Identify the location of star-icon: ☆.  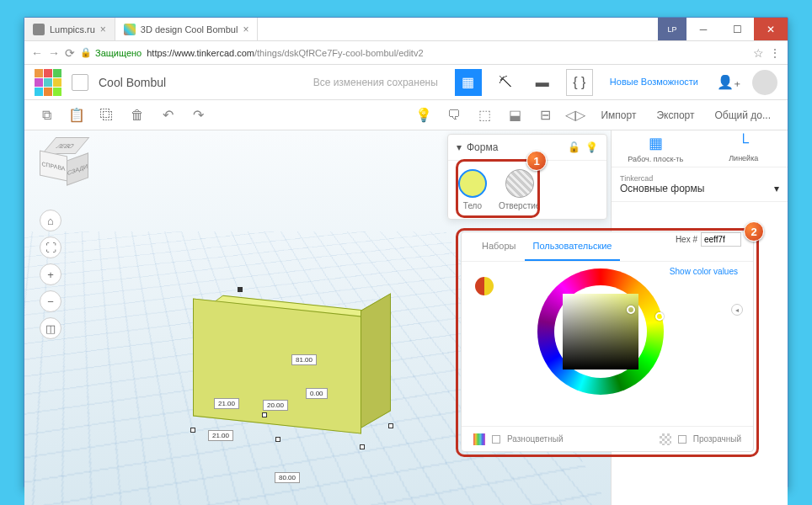
(758, 53).